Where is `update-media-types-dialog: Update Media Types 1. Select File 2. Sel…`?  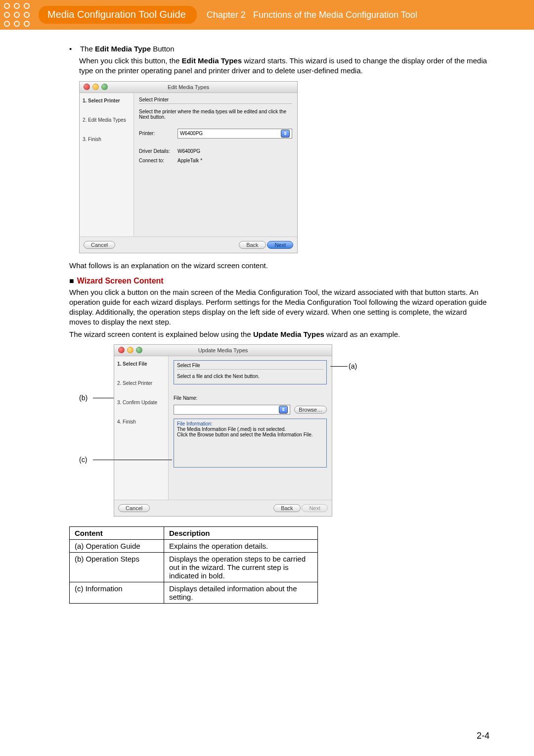
update-media-types-dialog: Update Media Types 1. Select File 2. Sel… is located at coordinates (223, 430).